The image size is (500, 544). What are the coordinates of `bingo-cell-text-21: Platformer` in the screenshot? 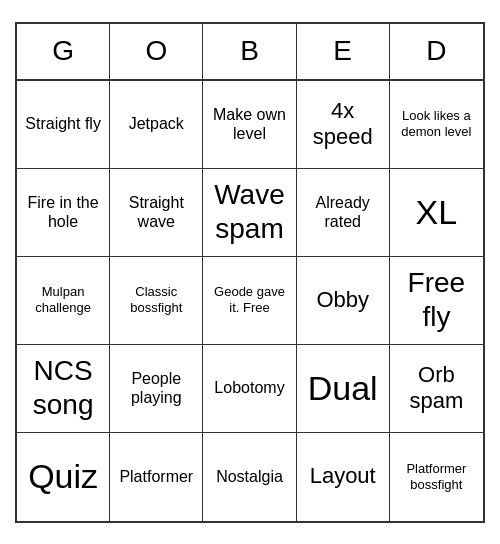 It's located at (156, 476).